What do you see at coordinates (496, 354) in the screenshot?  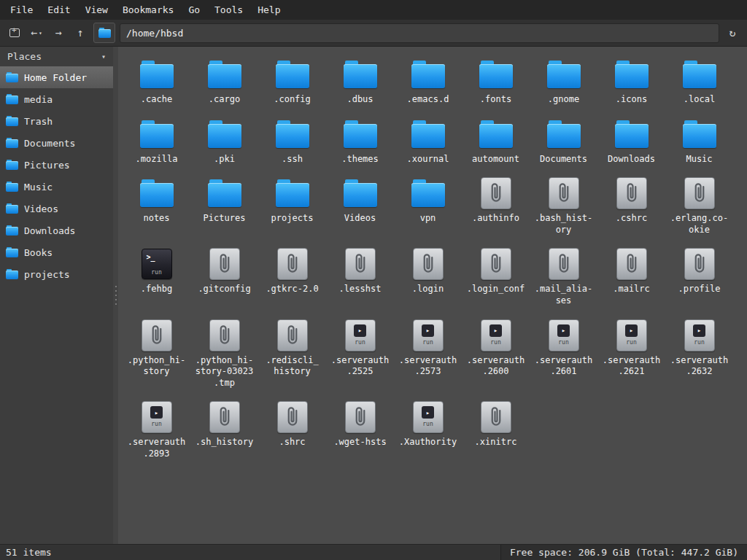 I see `file-item: ▸run .serverauth .2600` at bounding box center [496, 354].